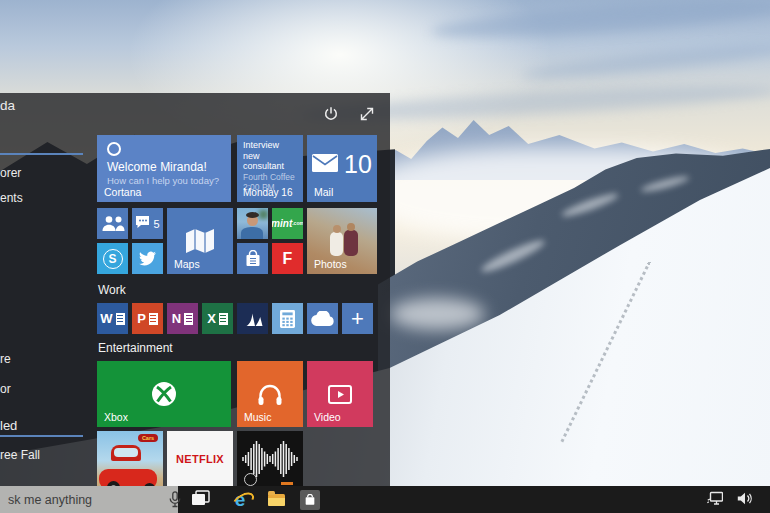 The image size is (770, 513). I want to click on tile-calculator, so click(288, 318).